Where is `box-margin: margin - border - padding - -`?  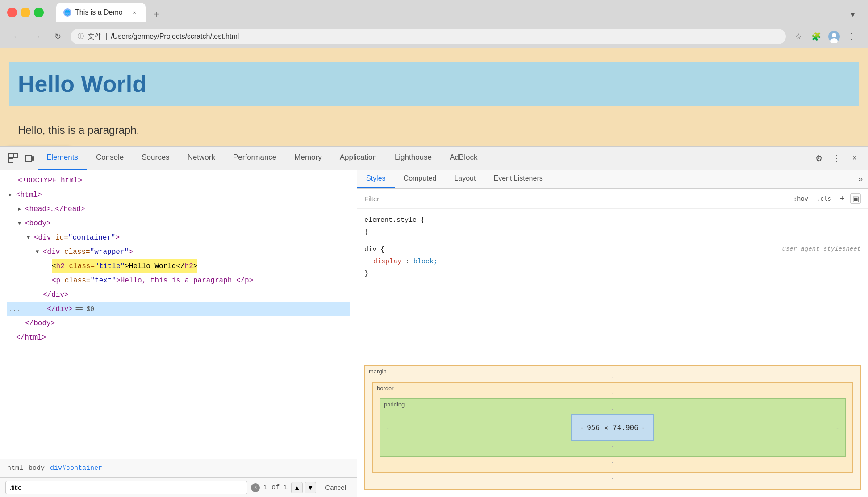
box-margin: margin - border - padding - - is located at coordinates (613, 427).